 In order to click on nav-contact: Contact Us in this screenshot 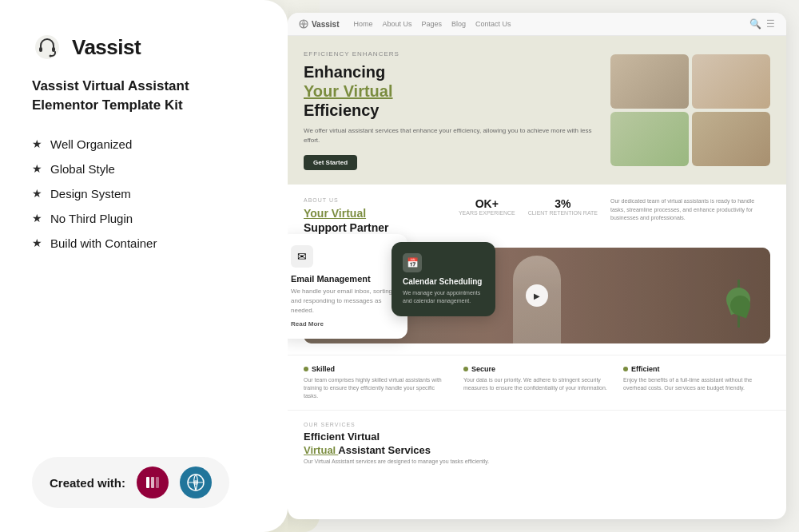, I will do `click(494, 24)`.